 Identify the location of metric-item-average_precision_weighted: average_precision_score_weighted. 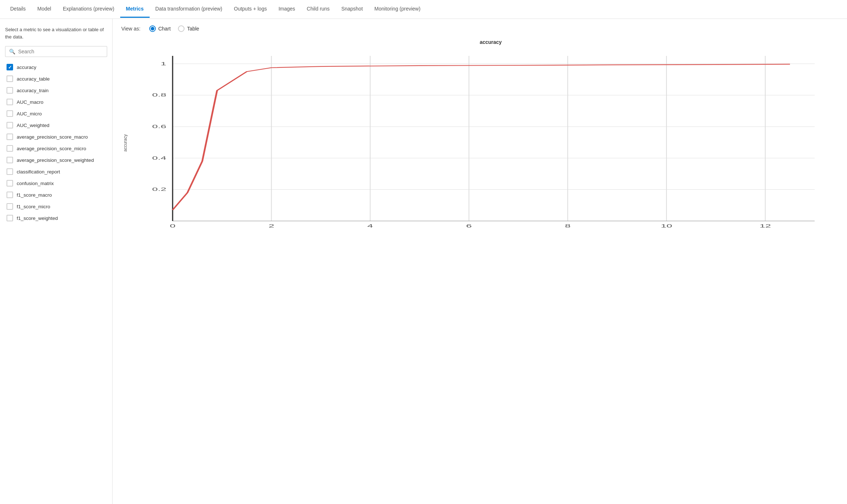
(56, 160).